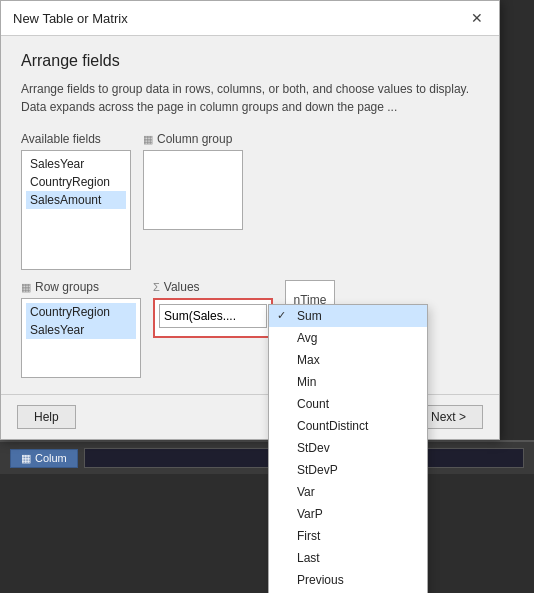 The image size is (534, 593). What do you see at coordinates (67, 287) in the screenshot?
I see `row-groups-label-text: Row groups` at bounding box center [67, 287].